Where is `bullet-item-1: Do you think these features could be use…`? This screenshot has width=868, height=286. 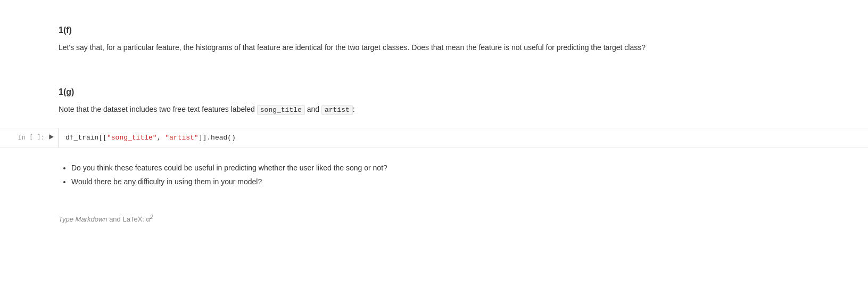
bullet-item-1: Do you think these features could be use… is located at coordinates (229, 168).